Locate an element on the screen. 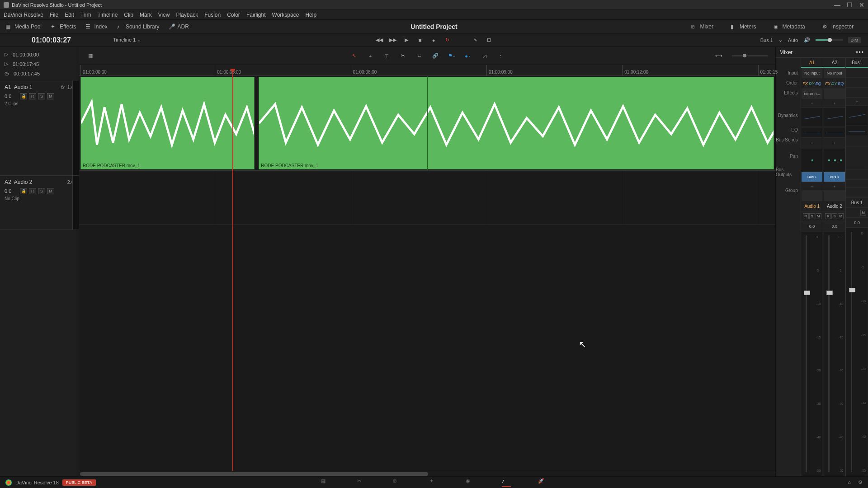  flag-marker-tool: ⚑⌄ is located at coordinates (452, 56).